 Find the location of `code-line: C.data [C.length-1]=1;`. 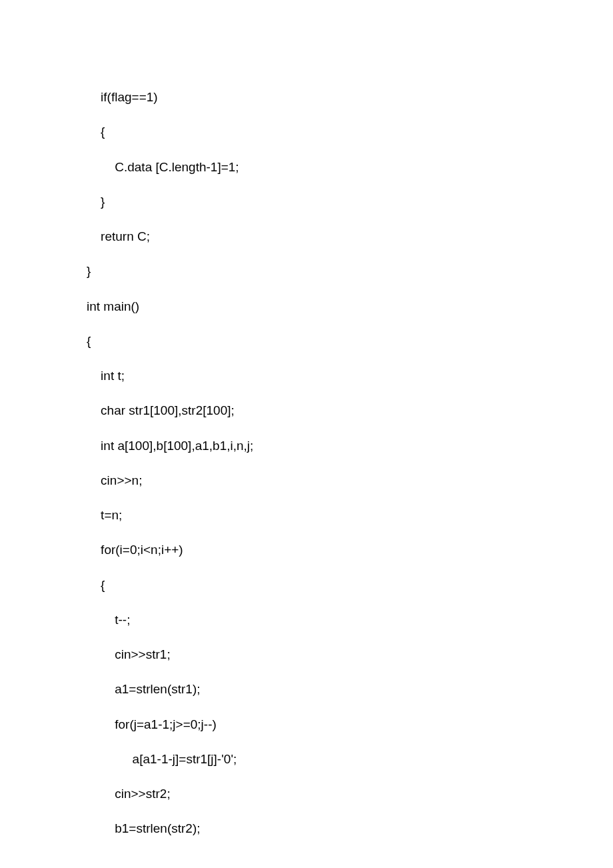

code-line: C.data [C.length-1]=1; is located at coordinates (306, 167).